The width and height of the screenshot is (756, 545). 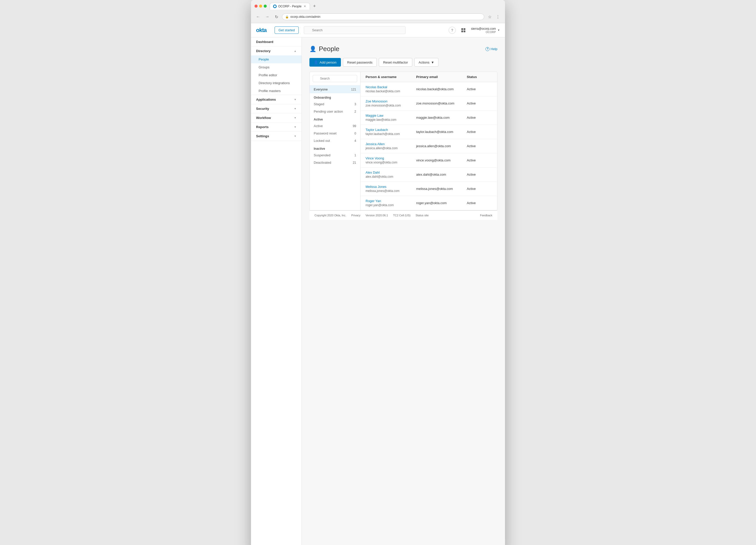 I want to click on person-name-link: Nicolas Backal, so click(x=391, y=87).